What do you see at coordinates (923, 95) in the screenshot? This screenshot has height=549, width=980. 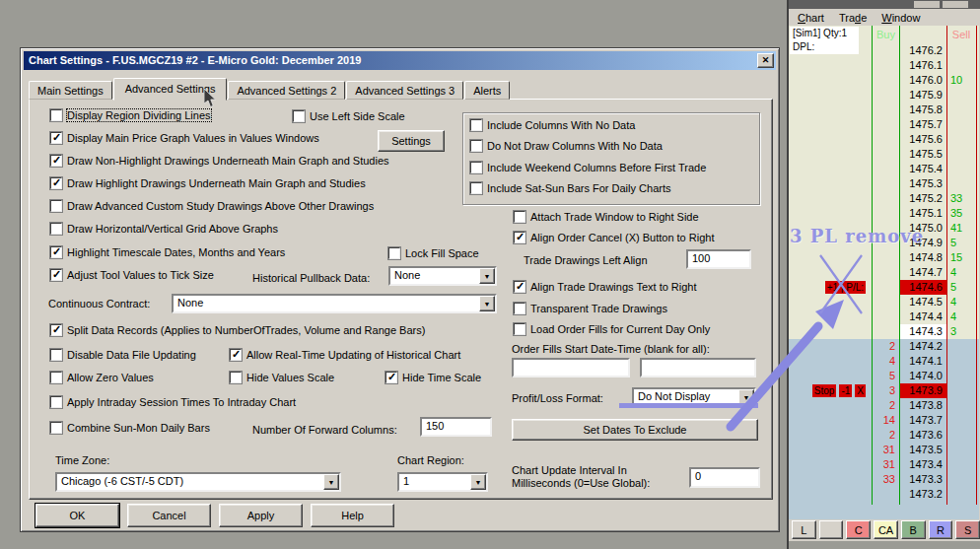 I see `price-cell: 1475.9` at bounding box center [923, 95].